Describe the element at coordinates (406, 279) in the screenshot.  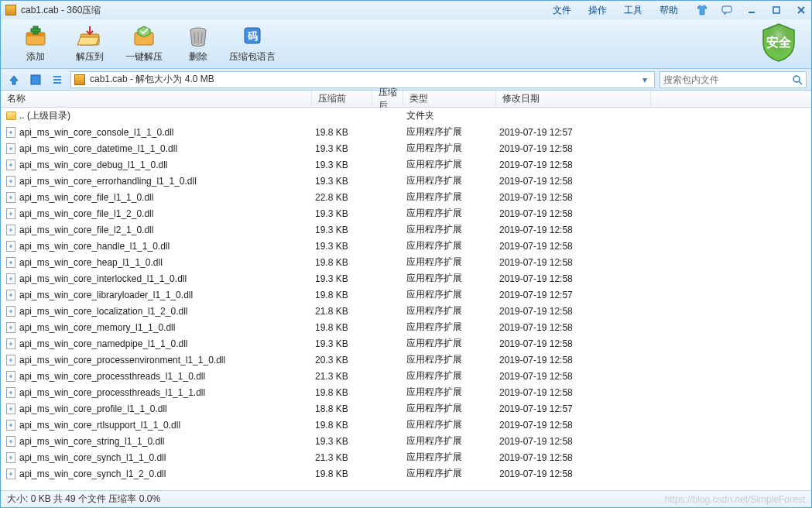
I see `table-row: api_ms_win_core_interlocked_l1_1_0.dll19…` at that location.